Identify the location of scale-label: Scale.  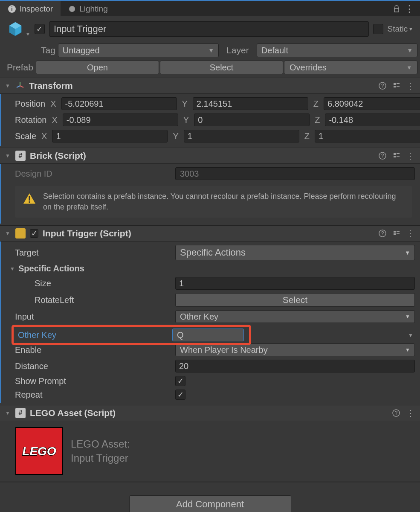
(26, 137).